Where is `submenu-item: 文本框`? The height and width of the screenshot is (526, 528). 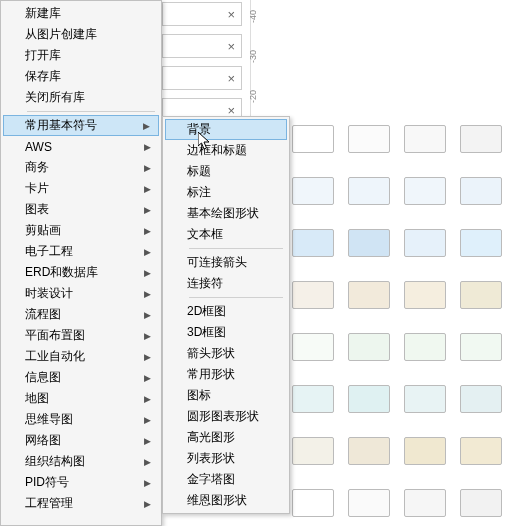 submenu-item: 文本框 is located at coordinates (226, 234).